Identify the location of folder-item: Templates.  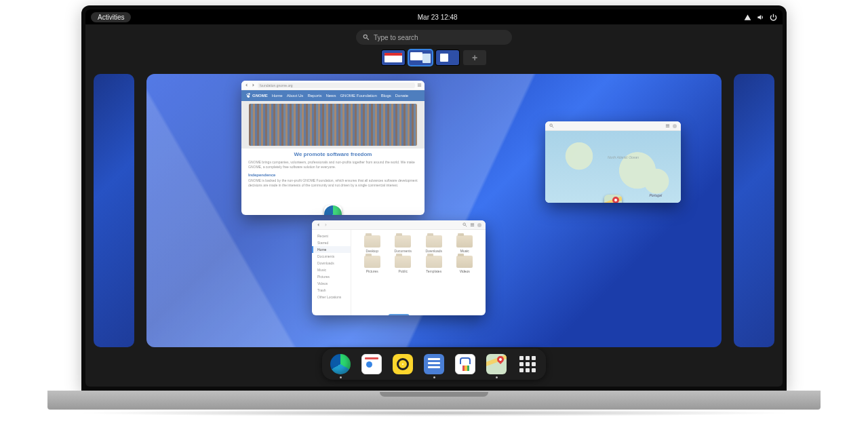
(434, 264).